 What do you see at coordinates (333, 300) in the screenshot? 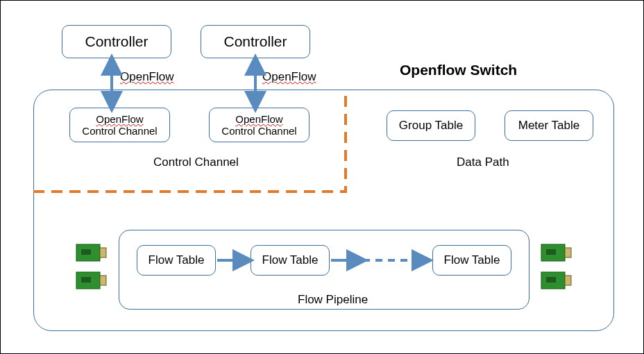
I see `flow-pipeline-label: Flow Pipeline` at bounding box center [333, 300].